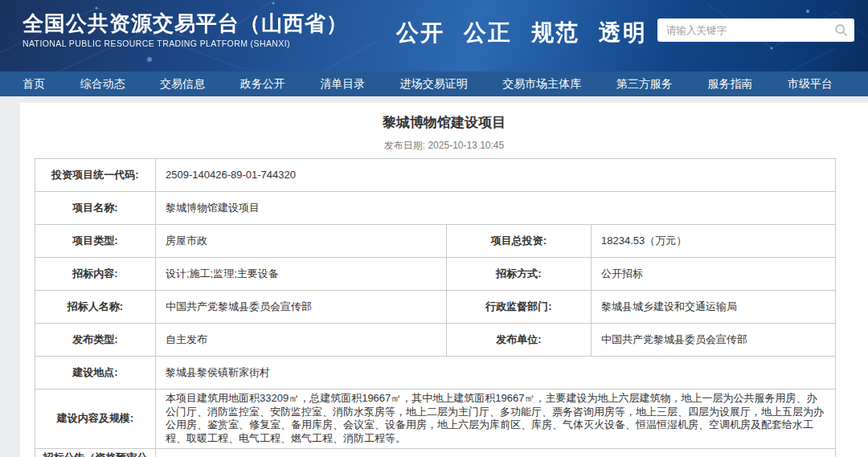 The width and height of the screenshot is (868, 457). I want to click on page-title: 黎城博物馆建设项目, so click(444, 122).